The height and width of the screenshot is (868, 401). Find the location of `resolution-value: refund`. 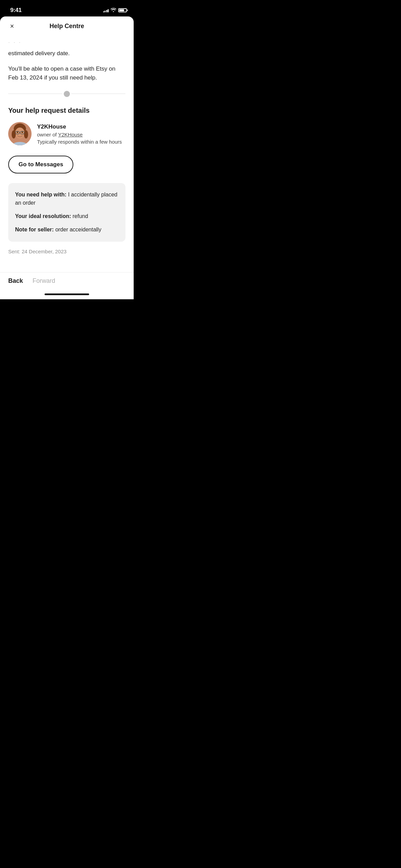

resolution-value: refund is located at coordinates (80, 216).